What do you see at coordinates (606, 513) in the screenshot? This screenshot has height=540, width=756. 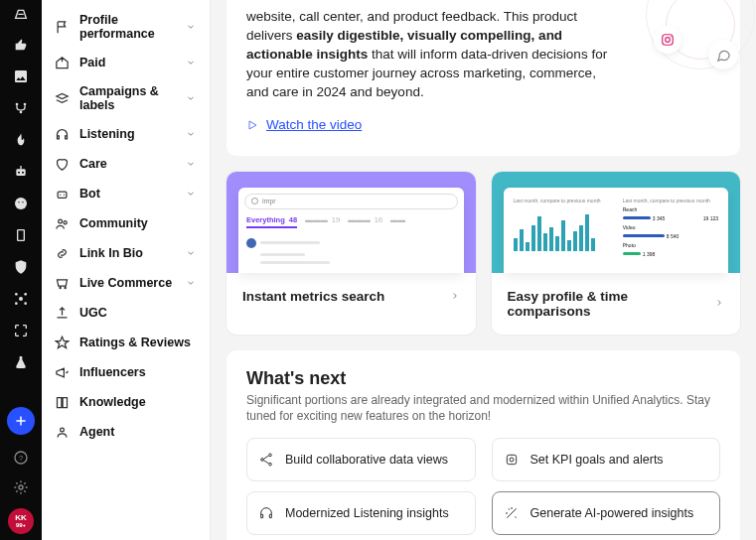 I see `wn-card-ai: Generate AI-powered insights` at bounding box center [606, 513].